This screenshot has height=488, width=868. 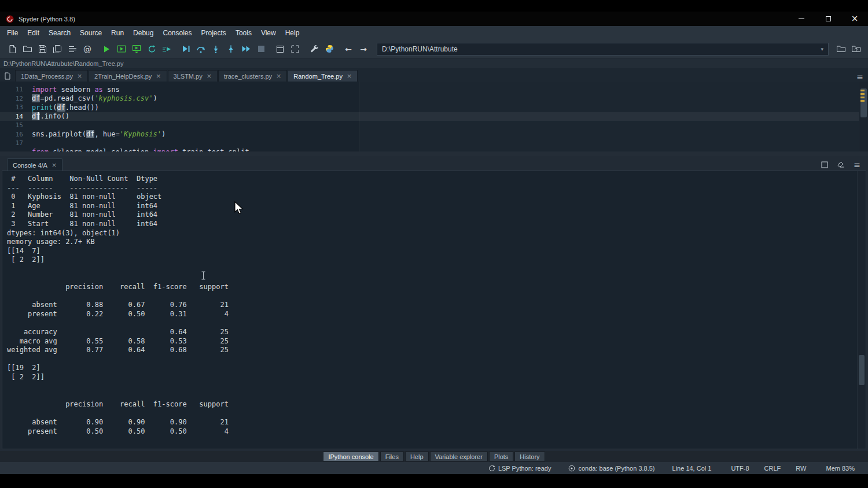 I want to click on console-scrollbar-handle, so click(x=862, y=370).